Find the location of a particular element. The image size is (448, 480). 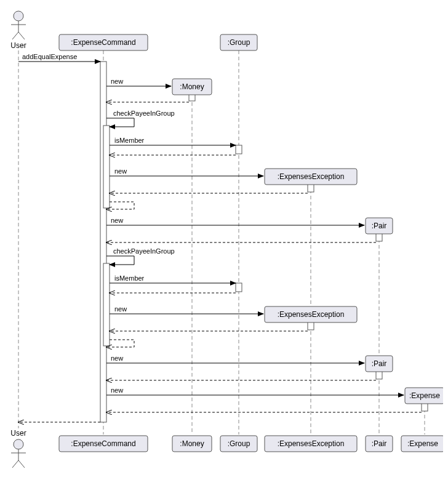

msg-addequalexpense: addEqualExpense is located at coordinates (49, 57).